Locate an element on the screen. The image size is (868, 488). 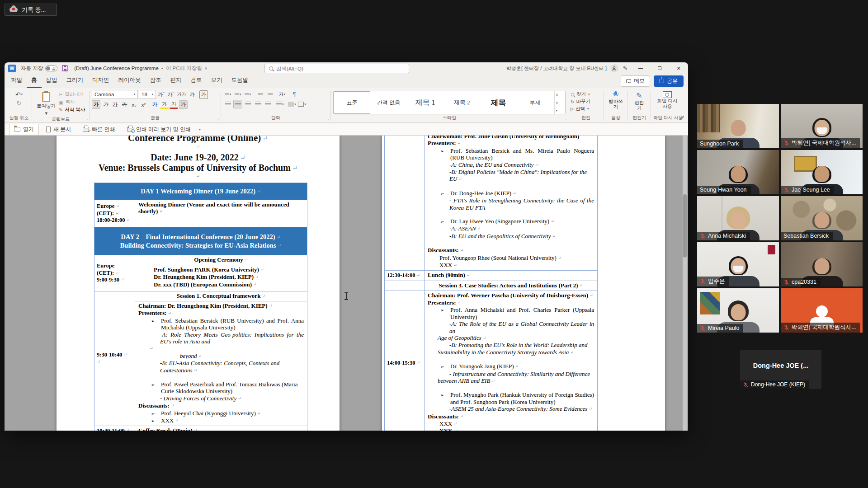
tab-help: 도움말 is located at coordinates (240, 81).